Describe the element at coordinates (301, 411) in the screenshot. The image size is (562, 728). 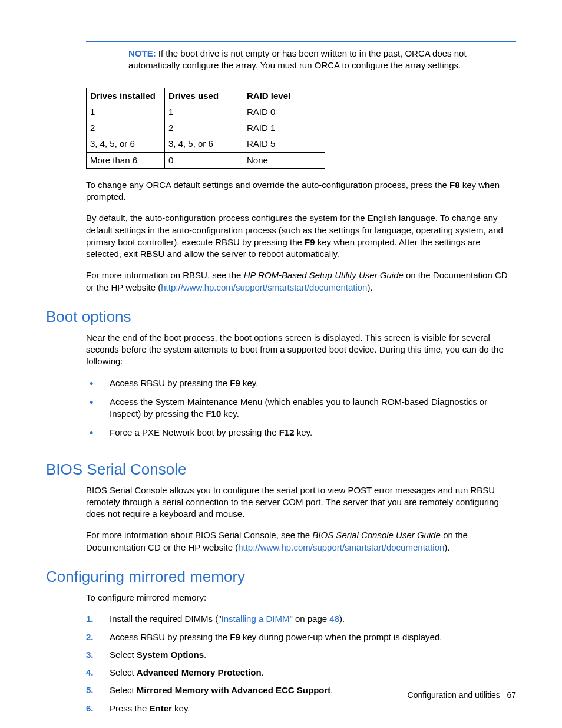
I see `boot-options-list: Access RBSU by pressing the F9 key. Acce…` at that location.